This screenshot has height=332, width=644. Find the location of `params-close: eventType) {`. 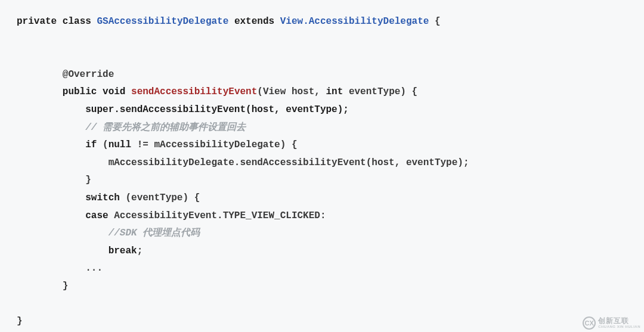

params-close: eventType) { is located at coordinates (380, 92).